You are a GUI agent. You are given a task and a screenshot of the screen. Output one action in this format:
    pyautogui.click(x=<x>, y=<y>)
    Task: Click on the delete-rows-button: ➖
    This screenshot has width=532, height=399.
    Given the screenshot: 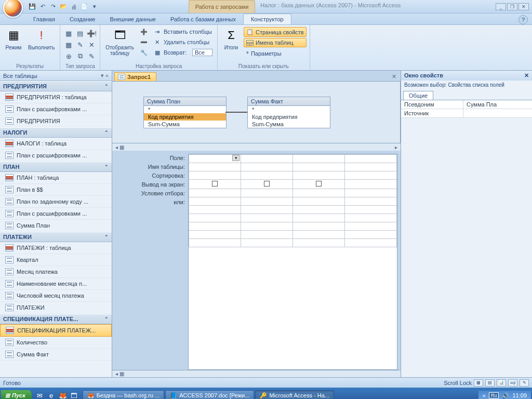 What is the action you would take?
    pyautogui.click(x=144, y=42)
    